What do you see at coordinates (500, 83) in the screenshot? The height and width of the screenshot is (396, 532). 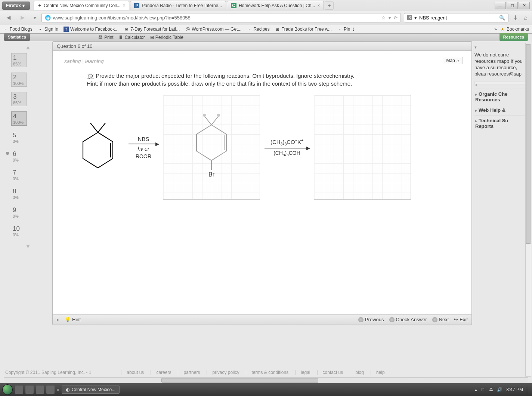 I see `hscroll-mini: ◂` at bounding box center [500, 83].